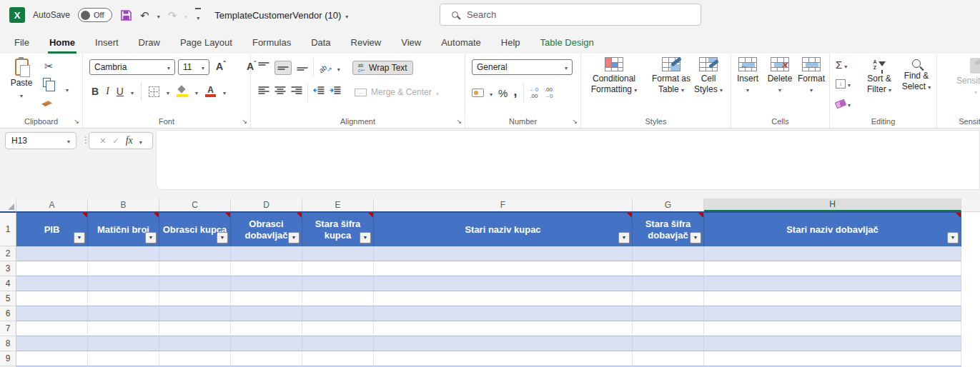 Image resolution: width=980 pixels, height=367 pixels. Describe the element at coordinates (124, 228) in the screenshot. I see `table-header-cell-B1: Matični broj` at that location.